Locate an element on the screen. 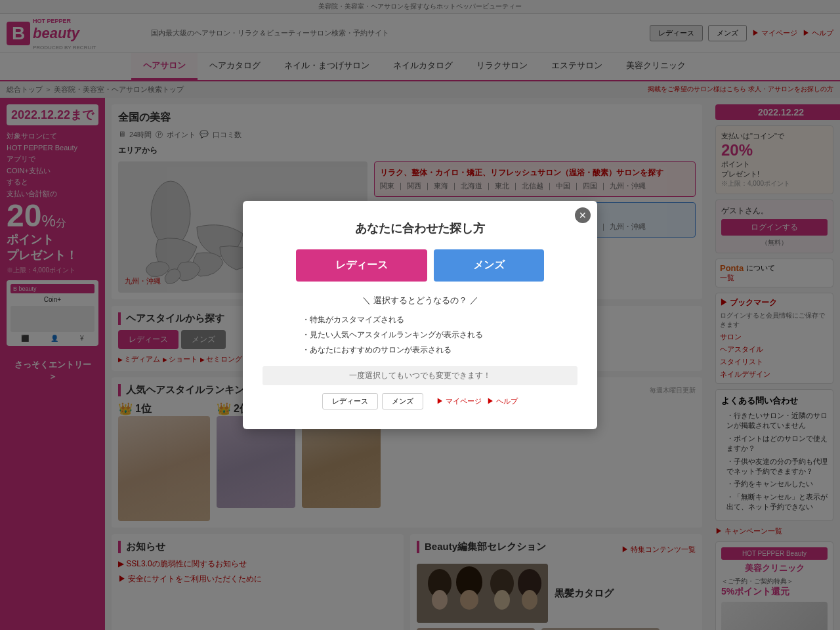  modal-feature-2: 見たい人気ヘアスタイルランキングが表示される is located at coordinates (440, 335).